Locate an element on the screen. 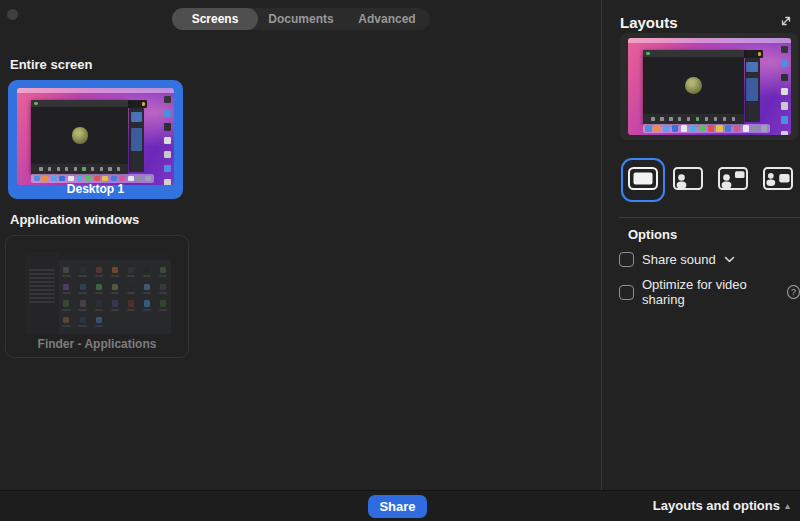 The image size is (800, 521). optimize-video-row: Optimize for video sharing ? is located at coordinates (710, 292).